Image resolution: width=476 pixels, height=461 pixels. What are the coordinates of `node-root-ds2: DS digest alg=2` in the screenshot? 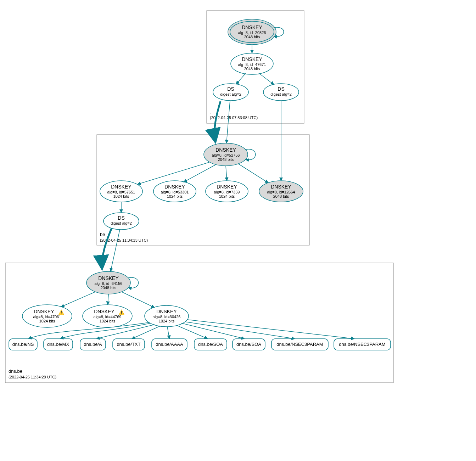 It's located at (281, 92).